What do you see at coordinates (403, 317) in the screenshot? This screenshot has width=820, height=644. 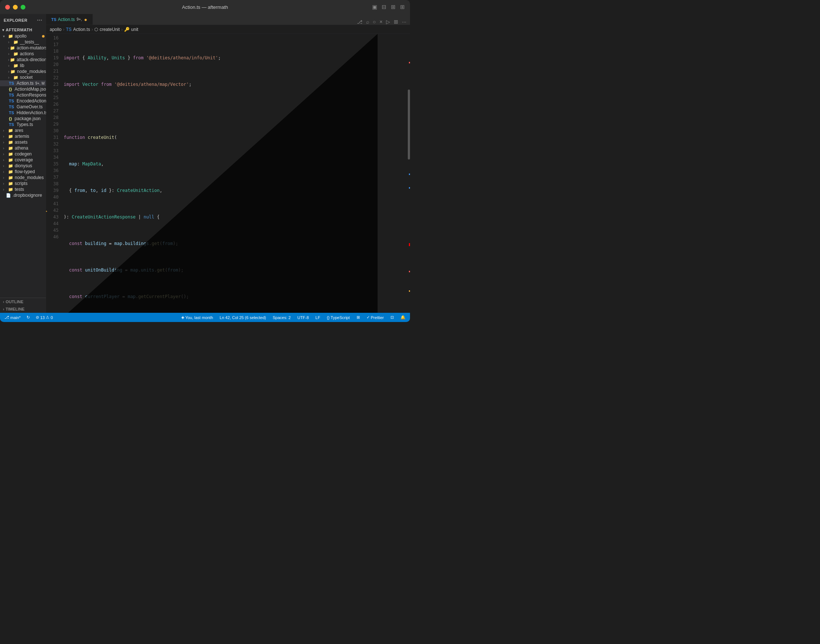 I see `status-notification: 🔔` at bounding box center [403, 317].